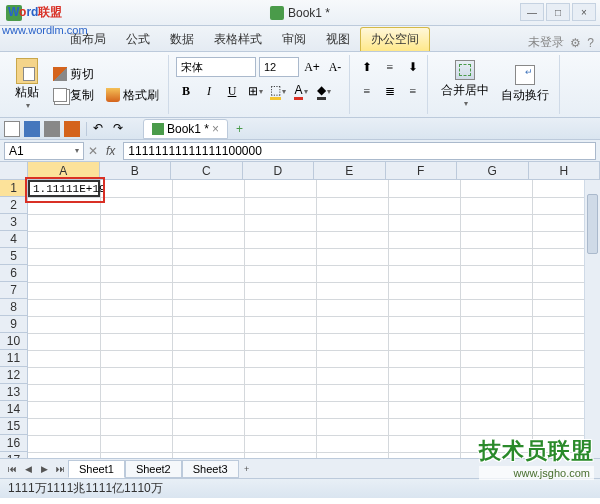 The height and width of the screenshot is (504, 600). What do you see at coordinates (14, 410) in the screenshot?
I see `row-header: 14` at bounding box center [14, 410].